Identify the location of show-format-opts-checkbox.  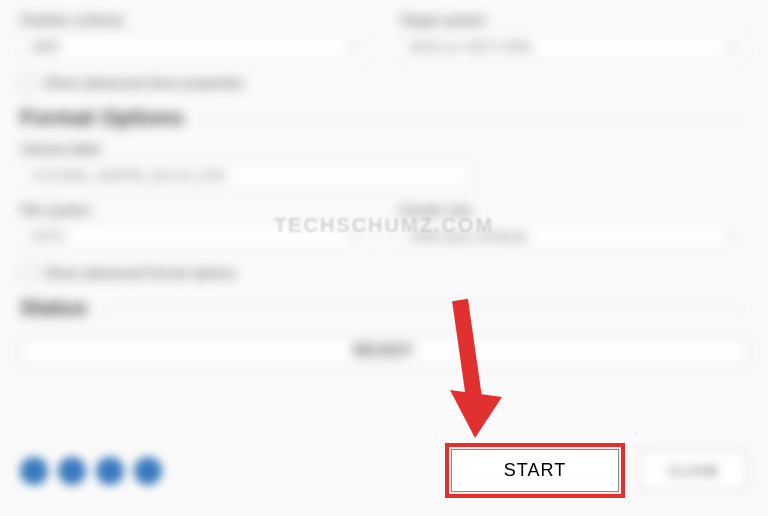
(28, 273).